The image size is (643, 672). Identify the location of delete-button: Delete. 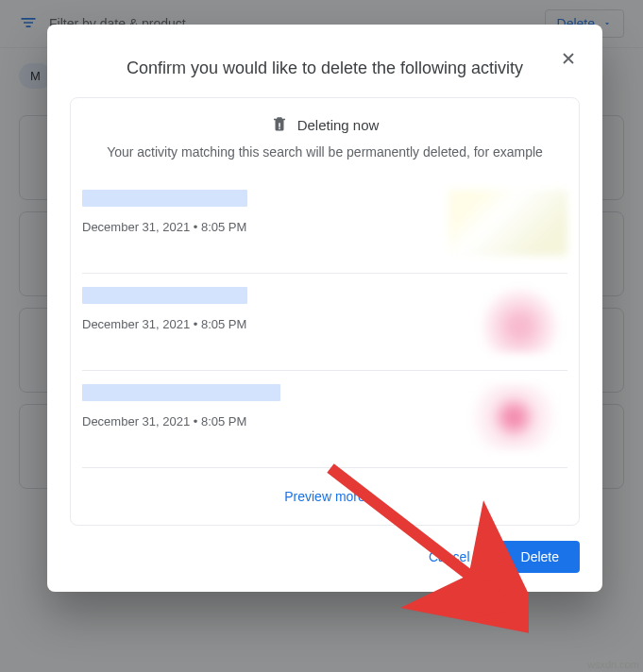
(540, 557).